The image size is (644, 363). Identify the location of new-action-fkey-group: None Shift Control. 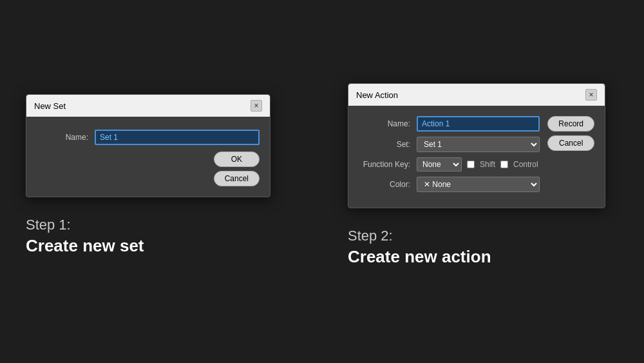
(478, 164).